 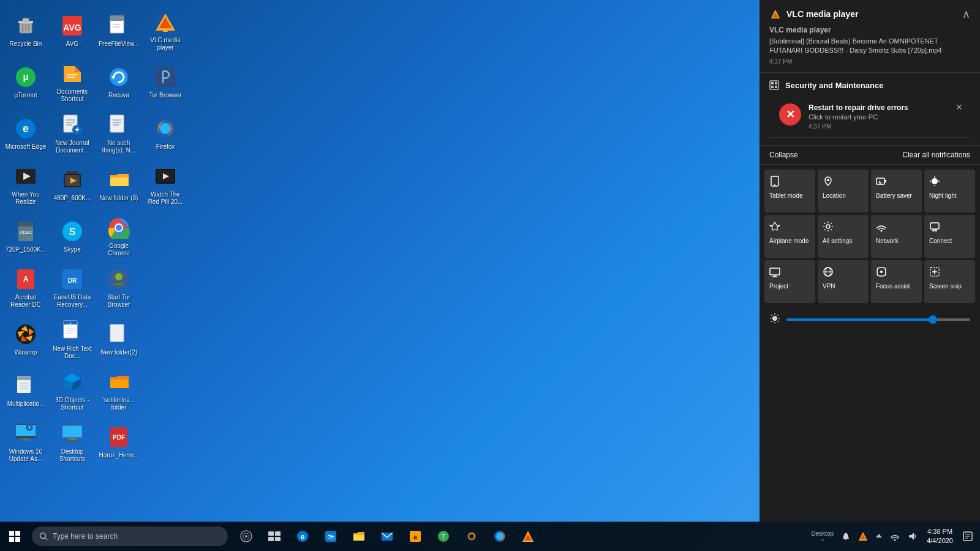 What do you see at coordinates (15, 536) in the screenshot?
I see `start-button` at bounding box center [15, 536].